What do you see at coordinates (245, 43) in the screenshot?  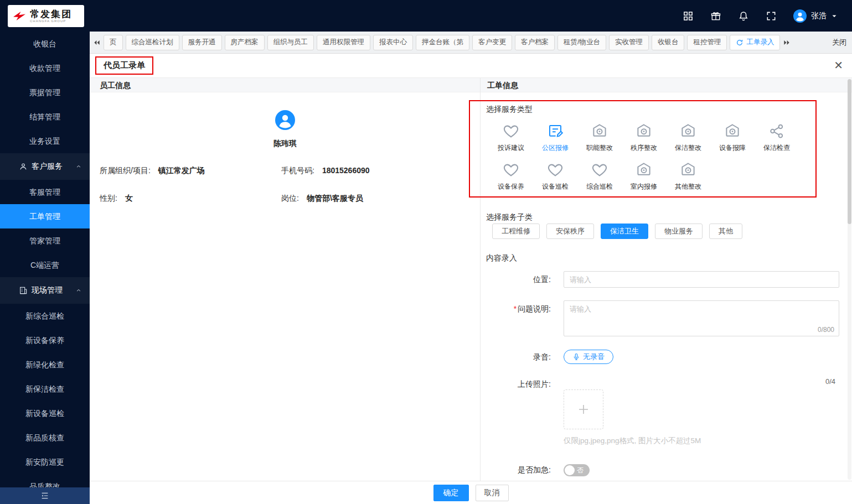 I see `tab-property-archive: 房产档案` at bounding box center [245, 43].